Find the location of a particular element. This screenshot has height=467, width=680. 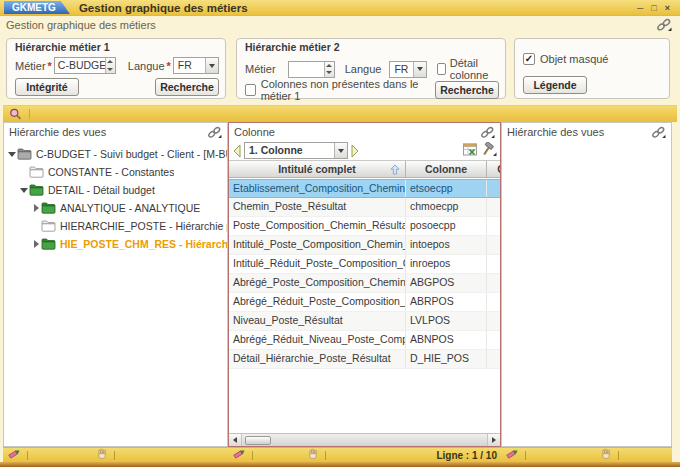

table-row: Etablissement_Composition_Chemin_Résulta… is located at coordinates (364, 188).